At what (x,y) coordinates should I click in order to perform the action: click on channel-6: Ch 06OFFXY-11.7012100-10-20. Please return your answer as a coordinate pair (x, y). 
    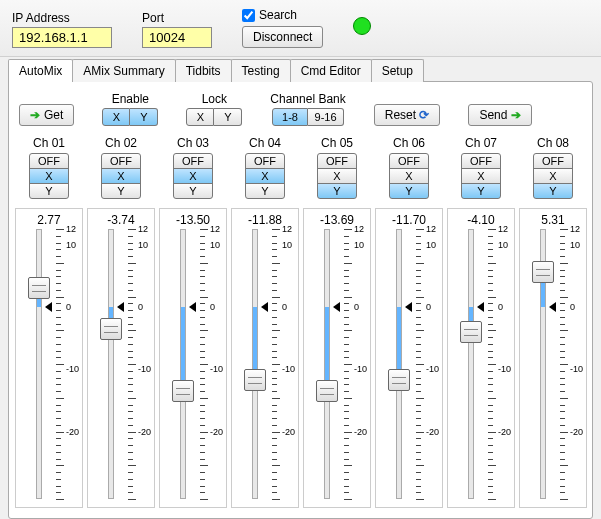
    Looking at the image, I should click on (409, 322).